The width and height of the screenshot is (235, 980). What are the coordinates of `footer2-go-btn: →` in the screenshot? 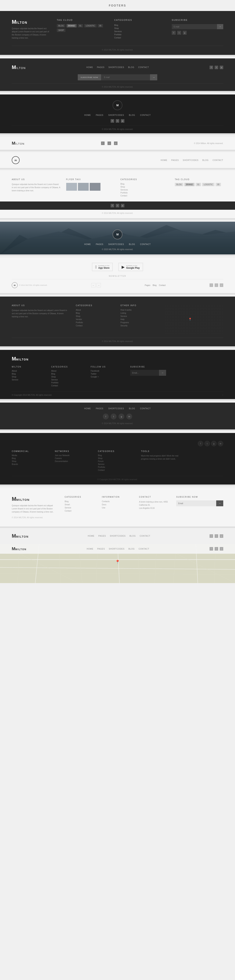 It's located at (154, 77).